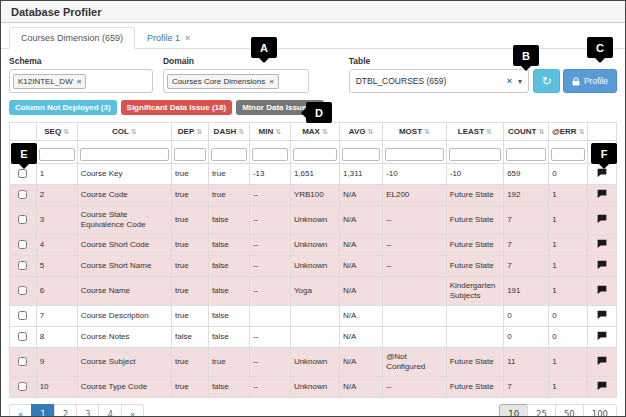  What do you see at coordinates (474, 316) in the screenshot?
I see `cell-least` at bounding box center [474, 316].